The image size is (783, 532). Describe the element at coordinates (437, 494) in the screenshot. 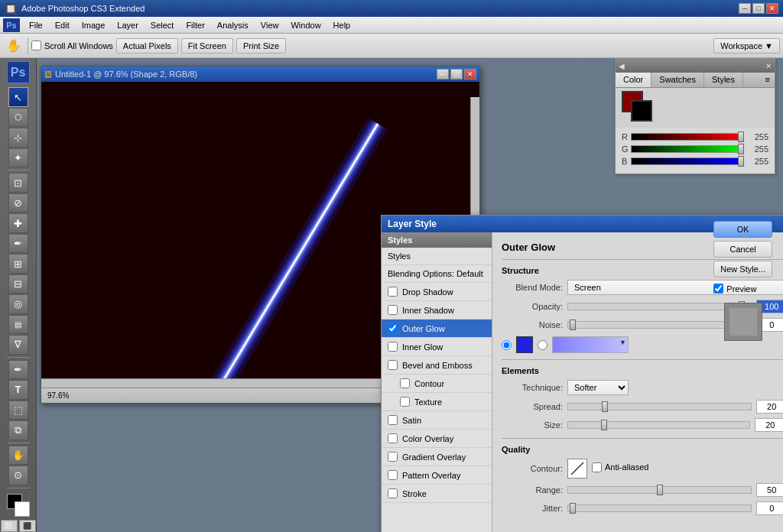

I see `style-item-stroke: Stroke` at that location.